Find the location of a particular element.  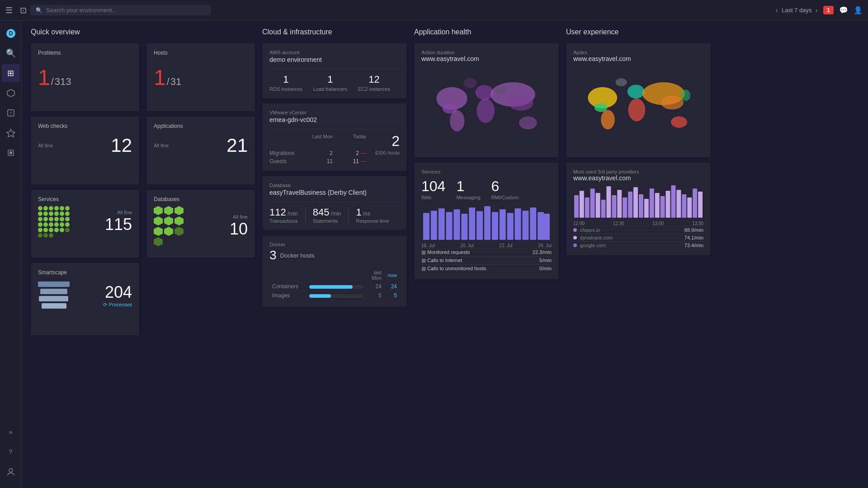

svc-web-num: 104 is located at coordinates (433, 186).